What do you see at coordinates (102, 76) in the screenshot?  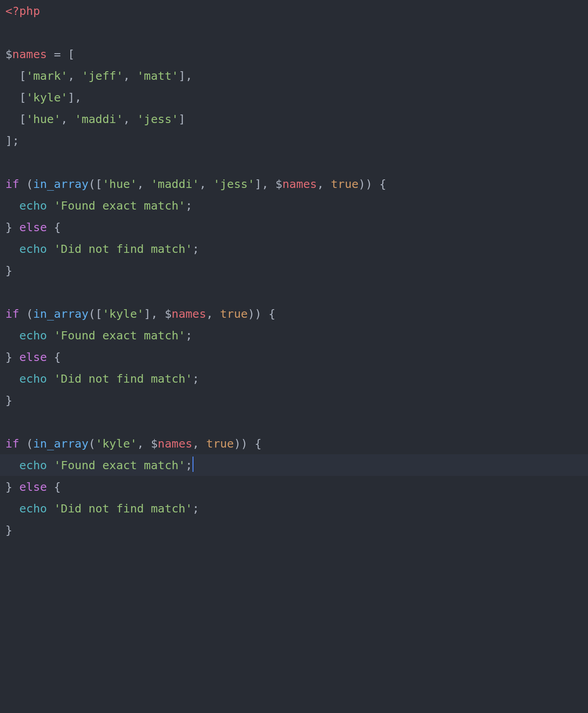 I see `code-token: 'jeff'` at bounding box center [102, 76].